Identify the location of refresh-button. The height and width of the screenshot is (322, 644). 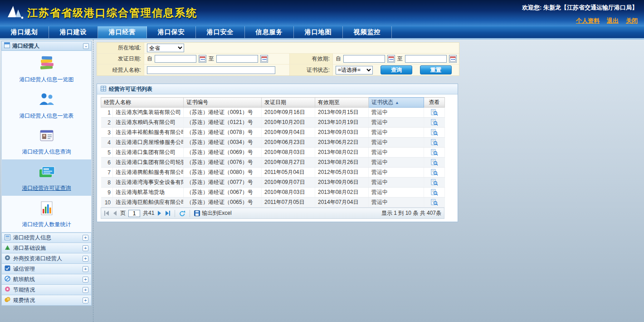
(182, 213).